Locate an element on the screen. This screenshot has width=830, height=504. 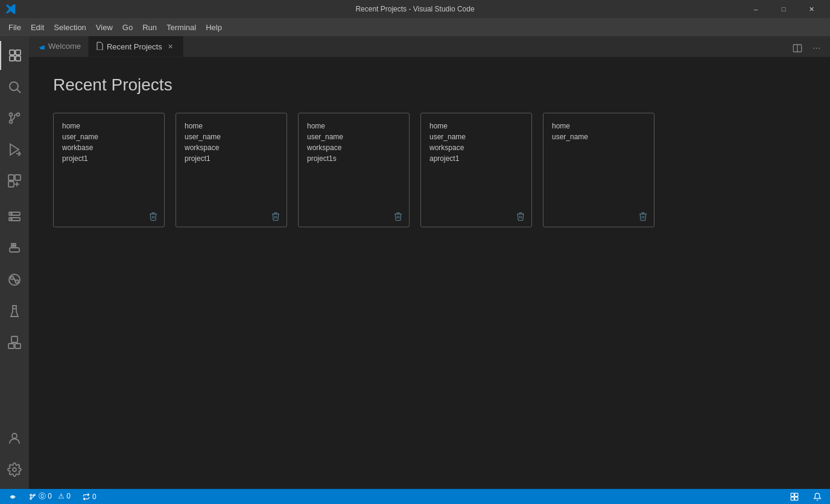
project-path-line-3-1: user_name is located at coordinates (353, 137).